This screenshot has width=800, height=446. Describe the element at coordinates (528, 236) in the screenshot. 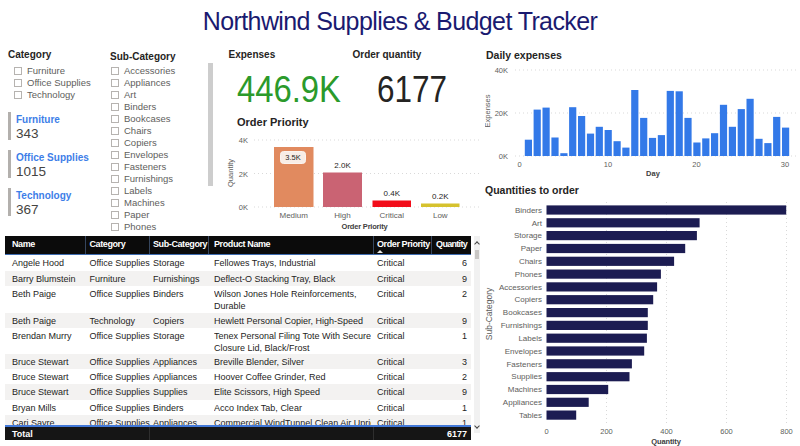

I see `svg-text: Storage` at that location.